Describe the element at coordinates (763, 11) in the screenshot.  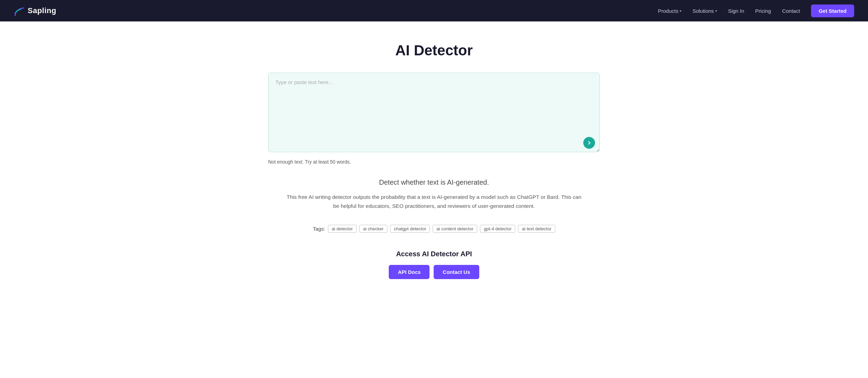
I see `nav-item-pricing: Pricing` at that location.